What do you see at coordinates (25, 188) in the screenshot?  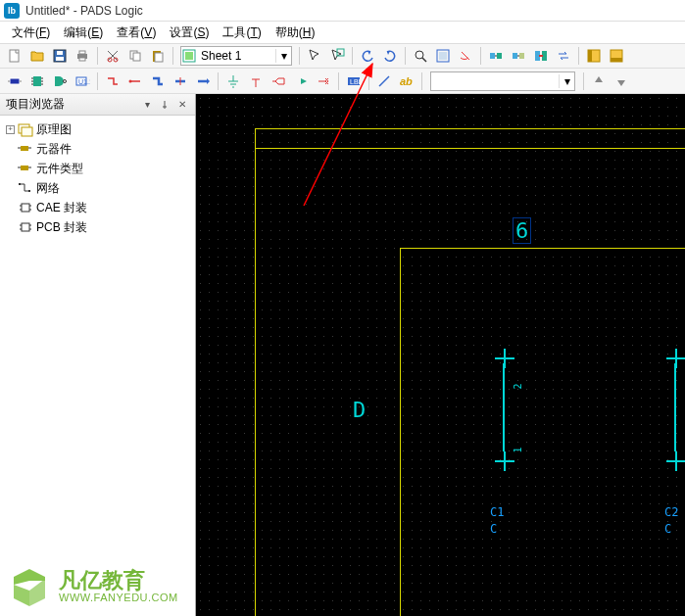 I see `nets-icon` at bounding box center [25, 188].